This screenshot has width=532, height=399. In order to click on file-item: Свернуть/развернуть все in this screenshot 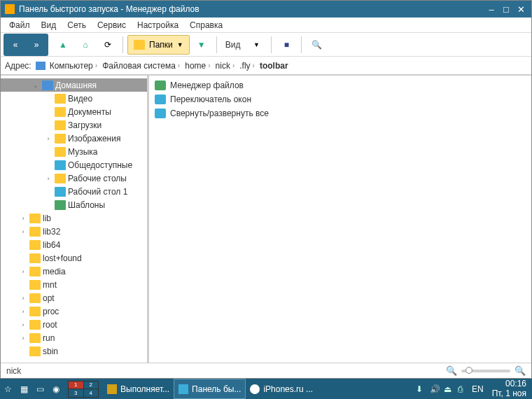, I will do `click(340, 113)`.